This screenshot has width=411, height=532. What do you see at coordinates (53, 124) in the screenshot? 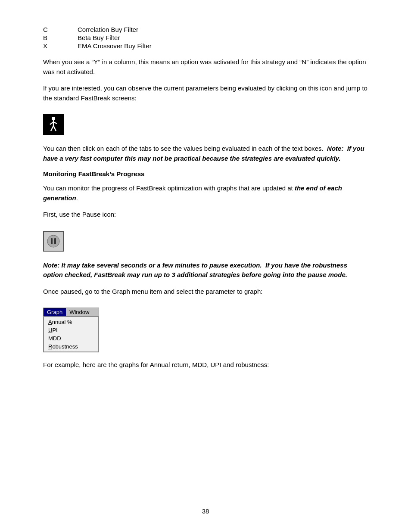
I see `fastbreak-icon` at bounding box center [53, 124].